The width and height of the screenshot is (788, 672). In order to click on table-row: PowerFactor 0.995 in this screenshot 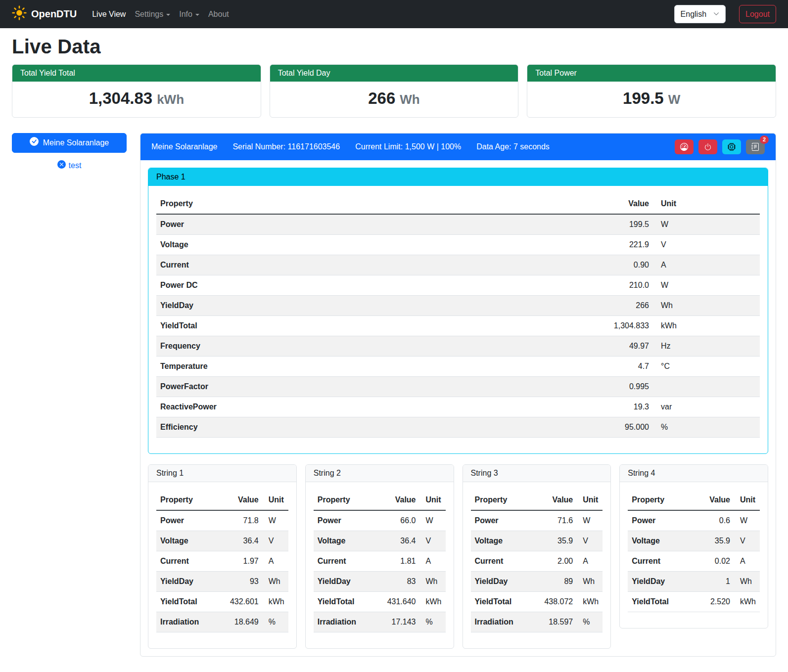, I will do `click(458, 387)`.